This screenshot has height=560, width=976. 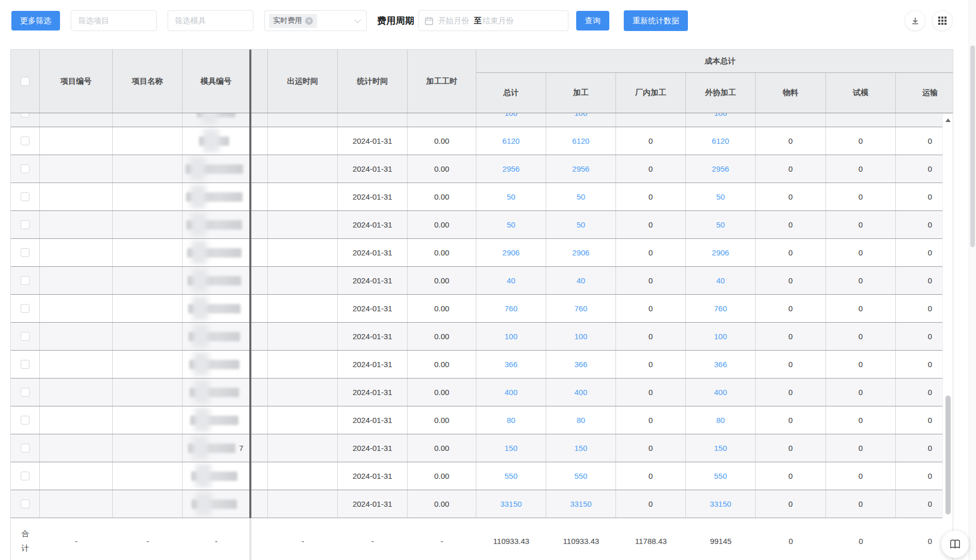 I want to click on recalculate-button: 重新统计数据, so click(x=656, y=21).